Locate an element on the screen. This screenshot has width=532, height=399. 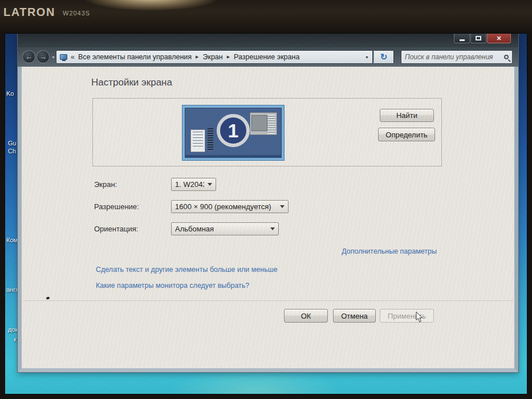
desktop-icon-label: док is located at coordinates (13, 329).